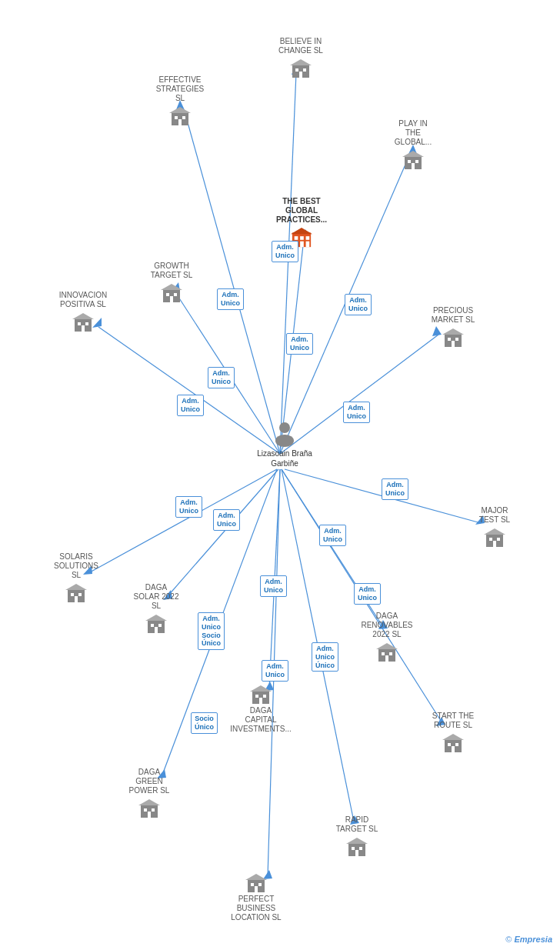 This screenshot has height=950, width=560. I want to click on node-rapid-target: RAPIDTARGET SL, so click(357, 837).